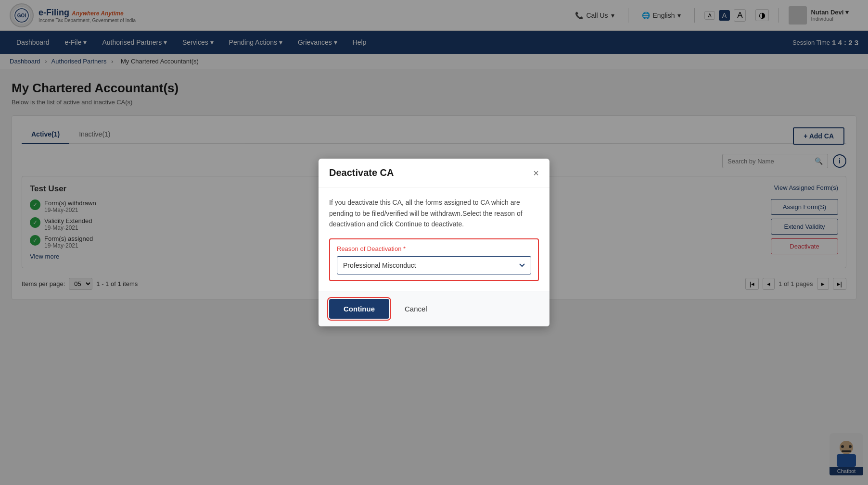 The width and height of the screenshot is (868, 485). I want to click on reason-dropdown: Professional Misconduct No longer requir…, so click(434, 265).